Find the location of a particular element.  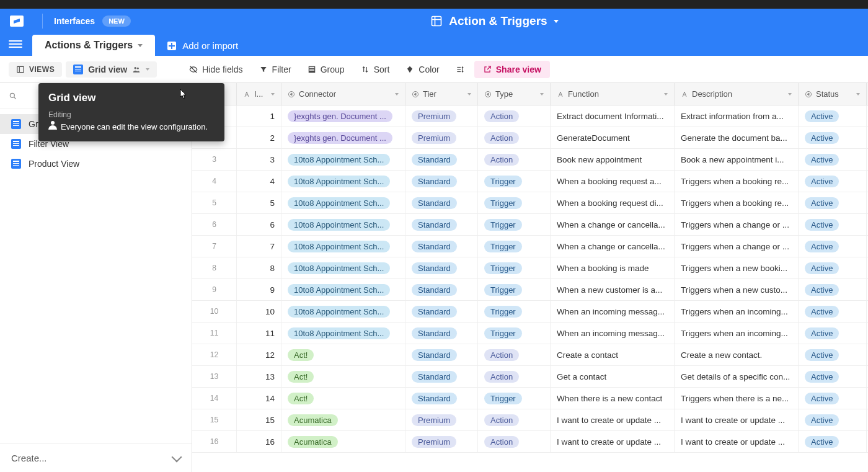

cell-rownum: 3 is located at coordinates (215, 159).